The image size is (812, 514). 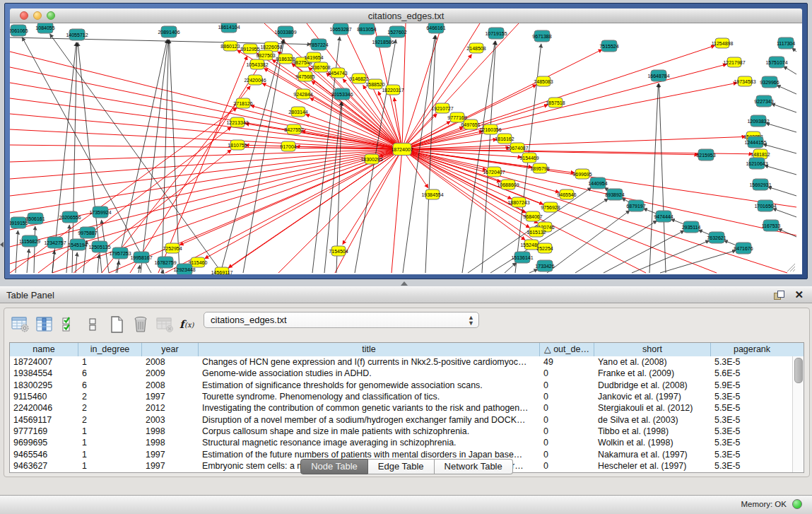 What do you see at coordinates (369, 420) in the screenshot?
I see `table-cell: Disruption of a novel member of a sodium…` at bounding box center [369, 420].